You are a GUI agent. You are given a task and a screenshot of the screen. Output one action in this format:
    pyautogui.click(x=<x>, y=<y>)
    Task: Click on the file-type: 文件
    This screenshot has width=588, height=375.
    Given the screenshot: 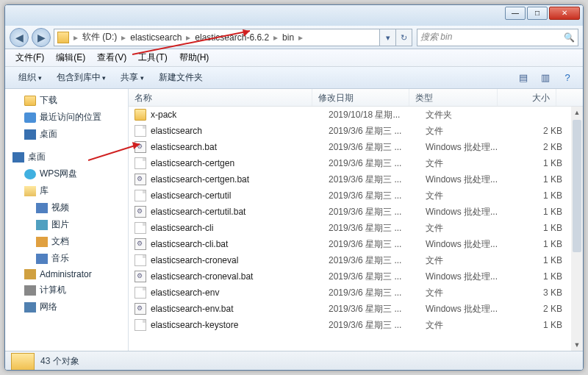 What is the action you would take?
    pyautogui.click(x=470, y=228)
    